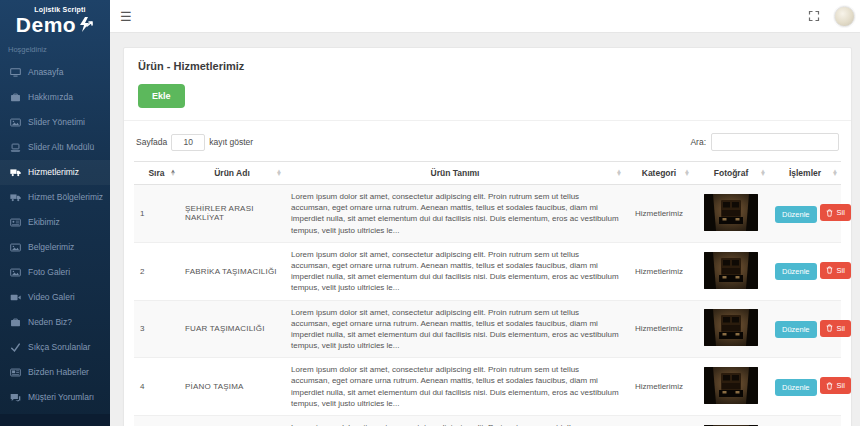 The image size is (860, 426). I want to click on hamburger-icon: ☰, so click(126, 16).